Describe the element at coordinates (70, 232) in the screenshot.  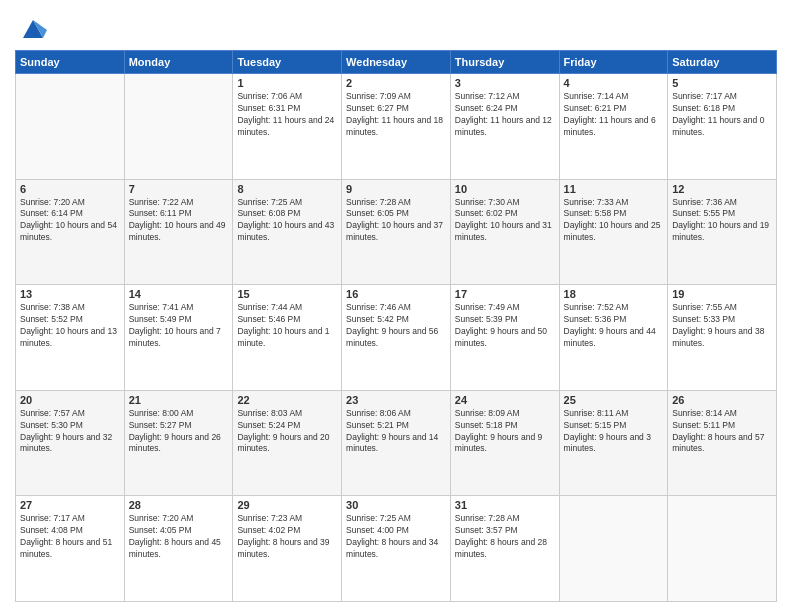
I see `calendar-cell: 6 Sunrise: 7:20 AM Sunset: 6:14 PM Dayli…` at that location.